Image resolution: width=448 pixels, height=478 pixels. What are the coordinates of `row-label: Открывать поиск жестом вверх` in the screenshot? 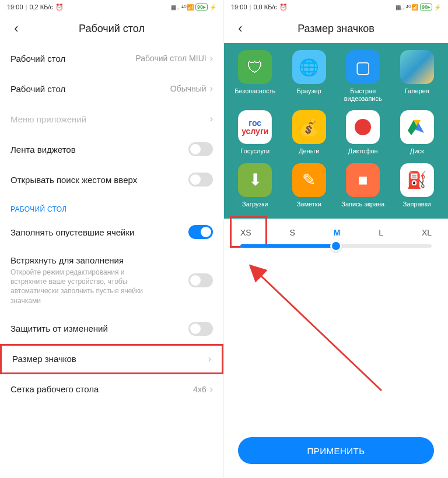 It's located at (74, 180).